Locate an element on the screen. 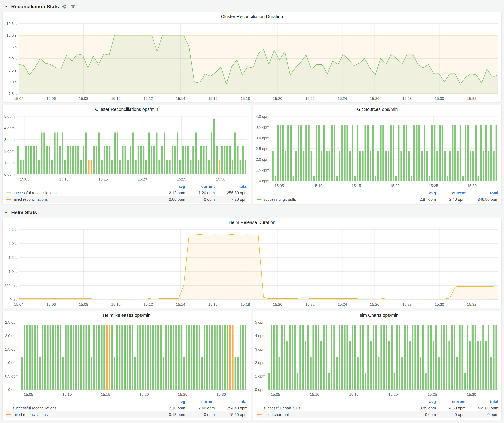  section-header-reconciliation-stats: Reconciliation Stats is located at coordinates (252, 6).